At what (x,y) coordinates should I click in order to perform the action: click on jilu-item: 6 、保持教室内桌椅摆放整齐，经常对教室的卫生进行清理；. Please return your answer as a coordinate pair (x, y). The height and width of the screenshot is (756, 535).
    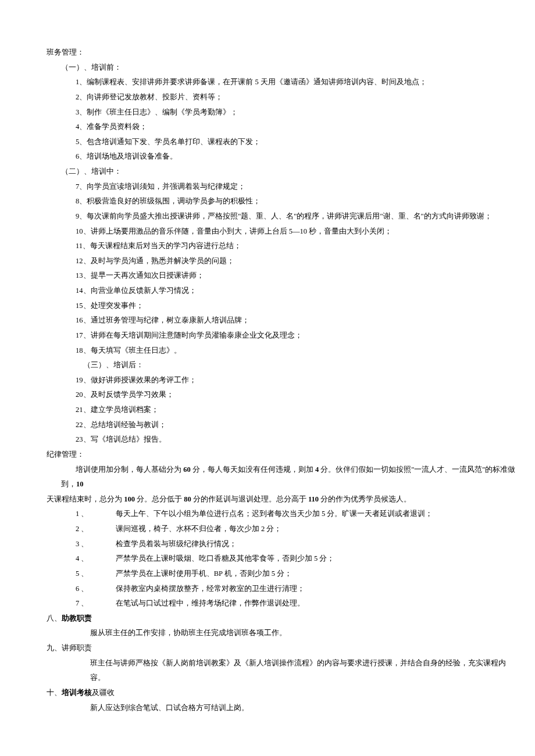
    Looking at the image, I should click on (297, 589).